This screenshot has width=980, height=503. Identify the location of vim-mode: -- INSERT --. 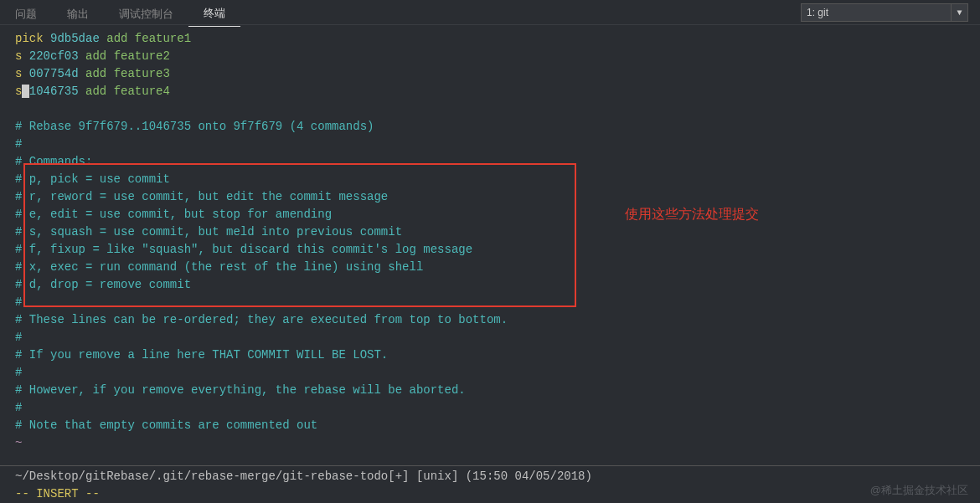
(57, 494).